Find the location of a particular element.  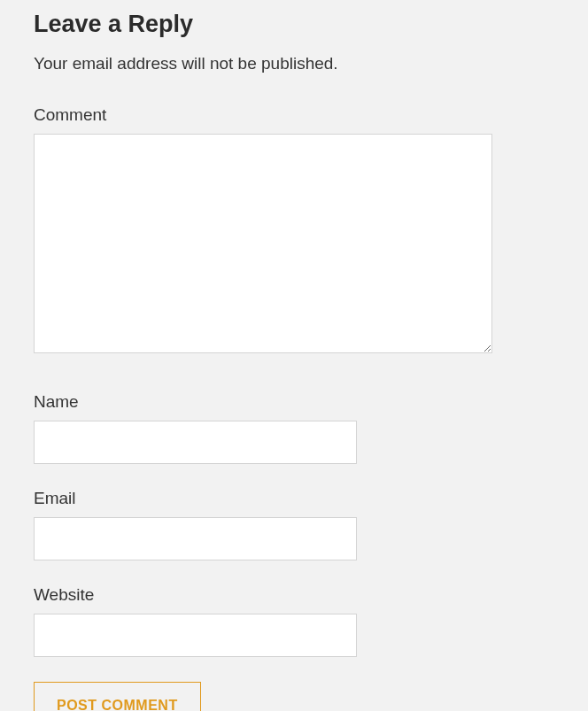

email-label: Email is located at coordinates (294, 498).